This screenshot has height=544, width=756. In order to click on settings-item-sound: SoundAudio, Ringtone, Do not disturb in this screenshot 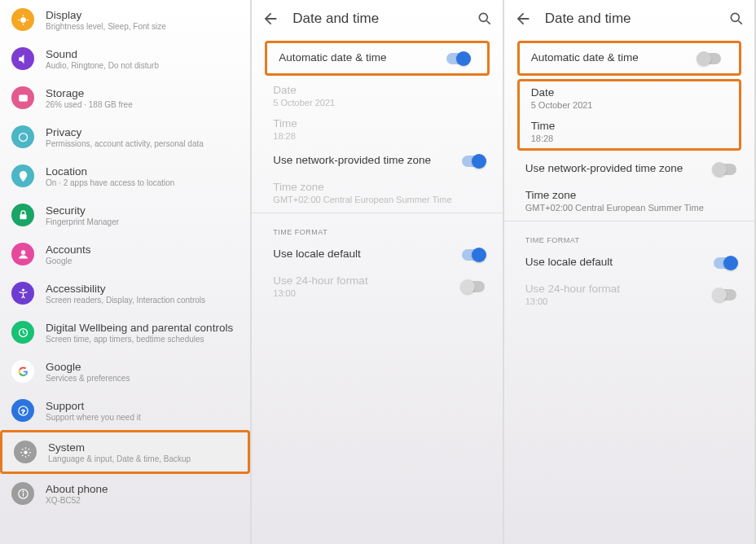, I will do `click(125, 59)`.